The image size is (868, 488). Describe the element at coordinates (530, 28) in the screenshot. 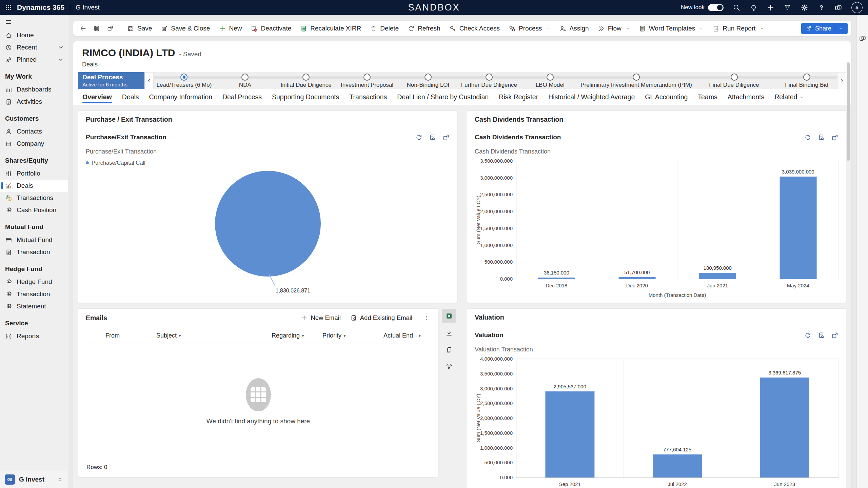

I see `process-button: Process` at that location.